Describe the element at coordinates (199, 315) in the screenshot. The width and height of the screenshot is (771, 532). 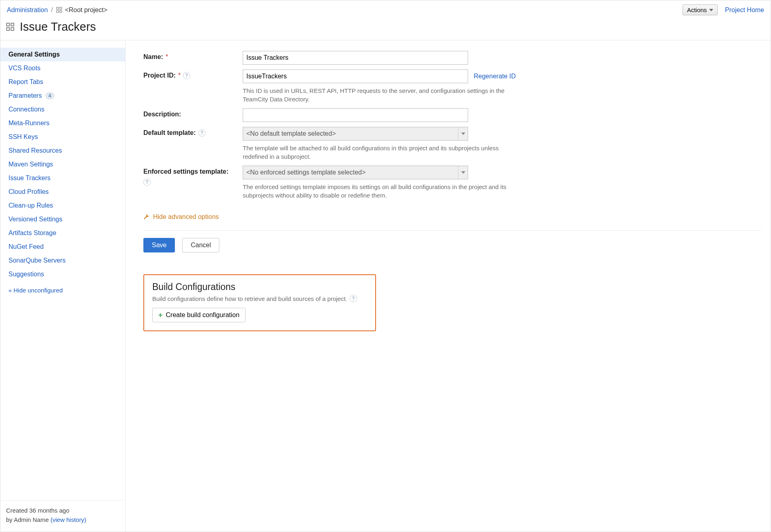
I see `create-build-configuration-button: + Create build configuration` at that location.